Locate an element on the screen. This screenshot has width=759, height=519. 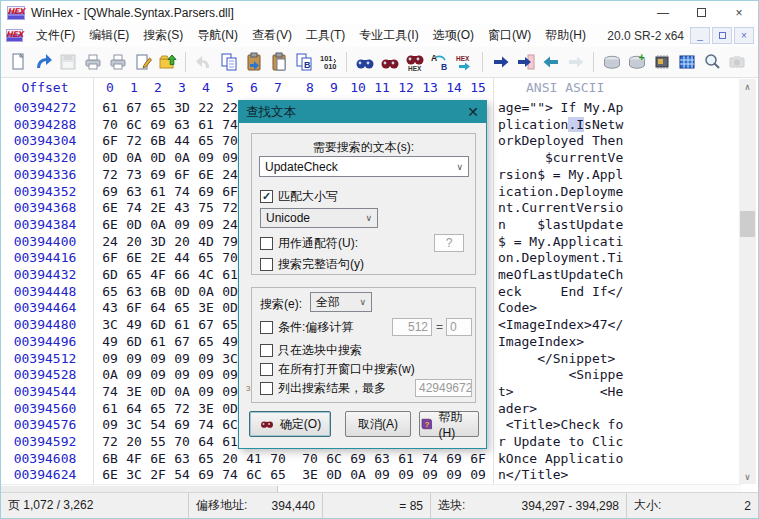
hex-byte: 75 is located at coordinates (206, 208).